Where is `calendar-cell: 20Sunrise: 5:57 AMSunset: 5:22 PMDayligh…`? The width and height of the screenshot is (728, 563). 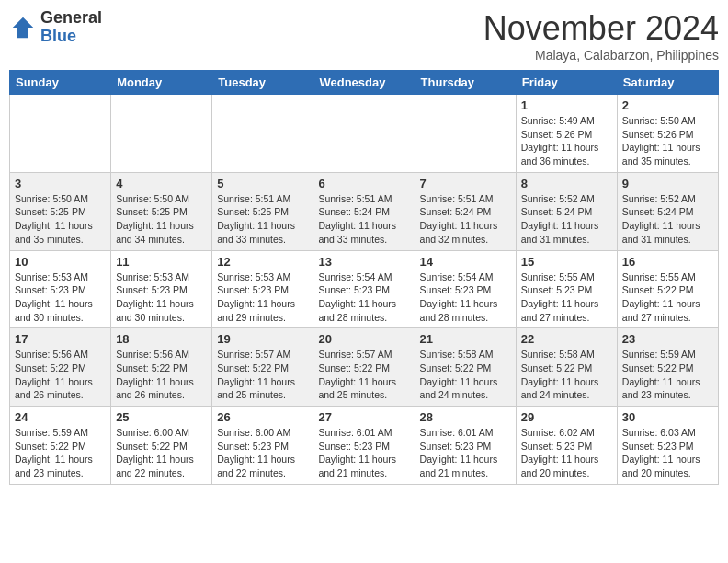 calendar-cell: 20Sunrise: 5:57 AMSunset: 5:22 PMDayligh… is located at coordinates (364, 368).